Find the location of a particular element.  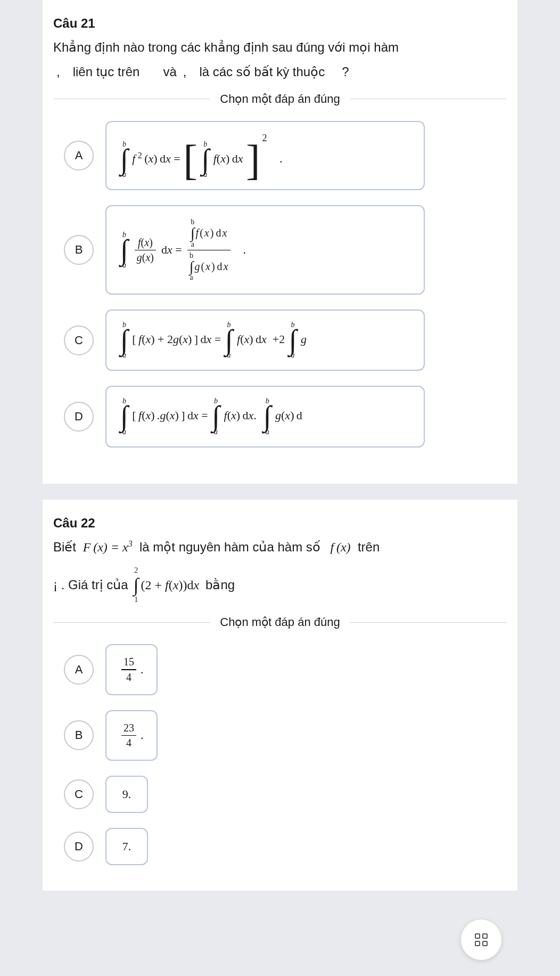

option-B-value: 23 4 . is located at coordinates (131, 736).